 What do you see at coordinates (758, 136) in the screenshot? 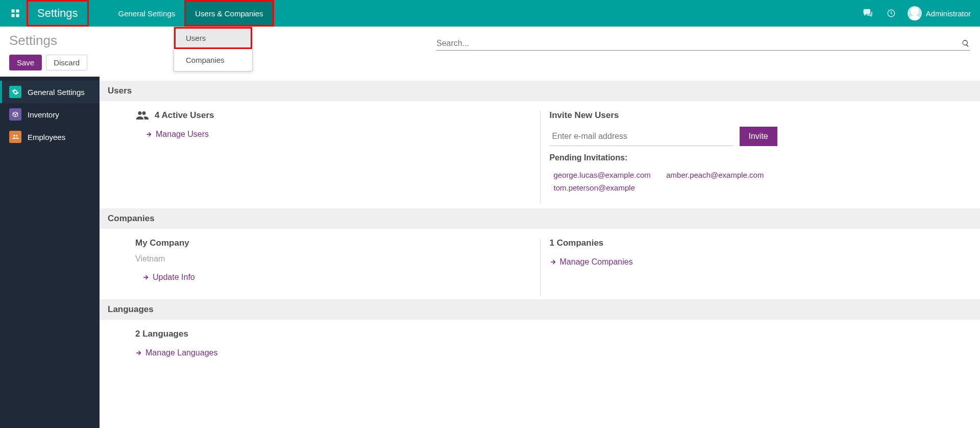
I see `invite-button: Invite` at bounding box center [758, 136].